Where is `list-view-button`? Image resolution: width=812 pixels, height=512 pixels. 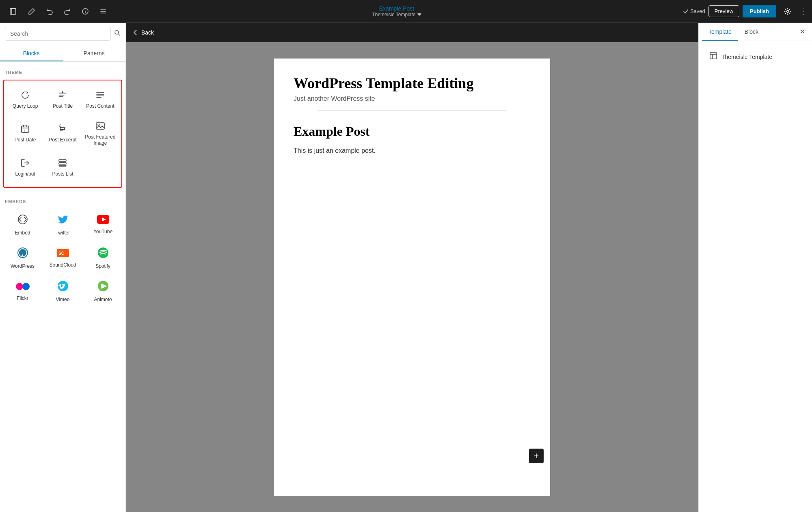 list-view-button is located at coordinates (103, 11).